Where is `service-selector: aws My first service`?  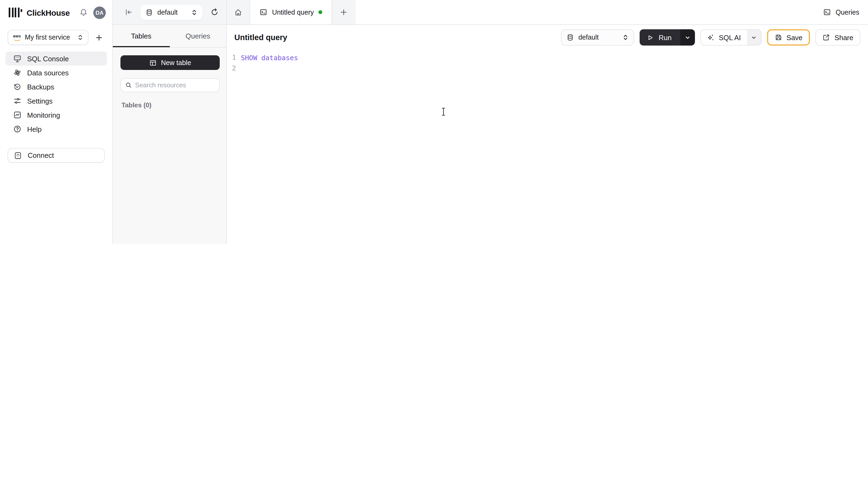 service-selector: aws My first service is located at coordinates (48, 38).